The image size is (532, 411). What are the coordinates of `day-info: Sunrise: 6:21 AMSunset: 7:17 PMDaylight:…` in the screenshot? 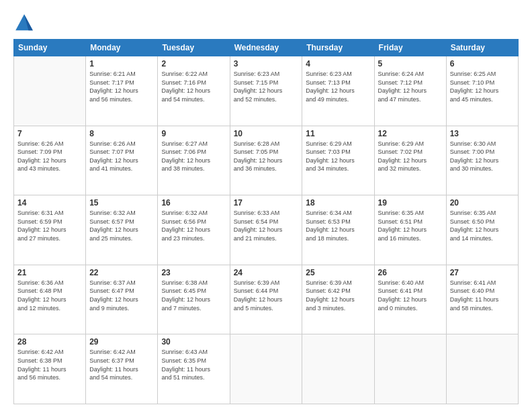 It's located at (122, 87).